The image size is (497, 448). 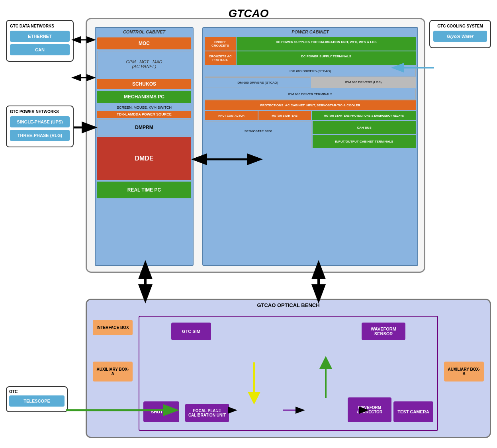 What do you see at coordinates (285, 115) in the screenshot?
I see `motor-starters: MOTOR STARTERS` at bounding box center [285, 115].